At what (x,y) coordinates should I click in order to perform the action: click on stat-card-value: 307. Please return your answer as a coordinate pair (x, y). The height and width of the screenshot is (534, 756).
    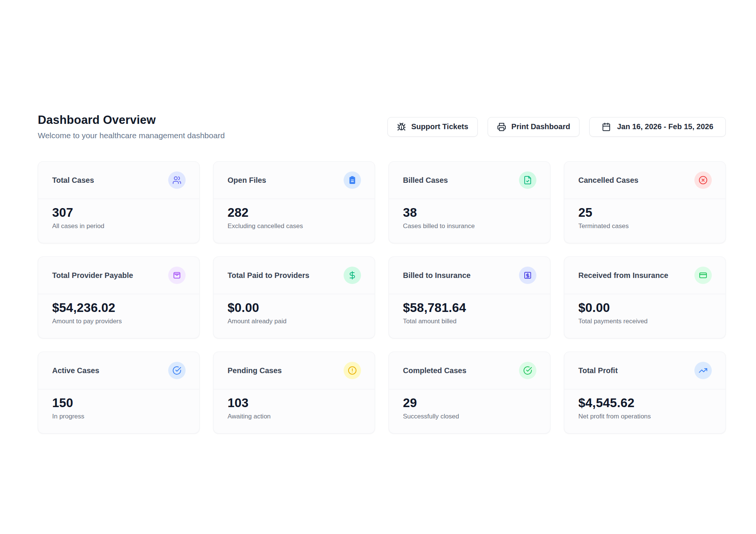
    Looking at the image, I should click on (119, 213).